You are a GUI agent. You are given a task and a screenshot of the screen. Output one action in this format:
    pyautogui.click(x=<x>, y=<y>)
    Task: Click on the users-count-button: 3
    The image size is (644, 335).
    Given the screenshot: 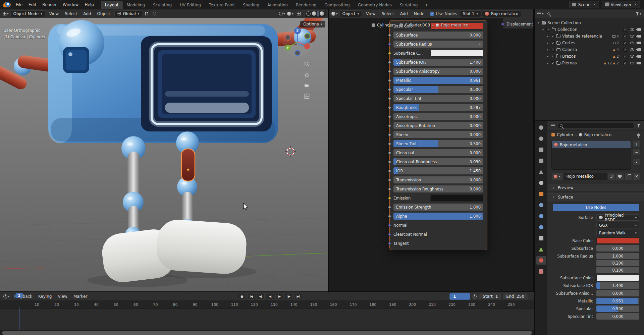 What is the action you would take?
    pyautogui.click(x=611, y=176)
    